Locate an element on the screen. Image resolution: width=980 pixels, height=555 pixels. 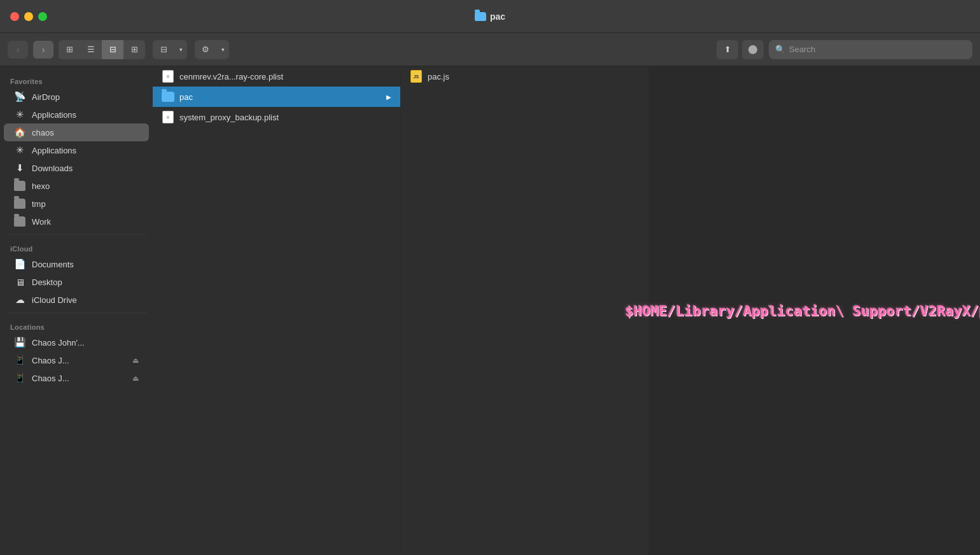
sidebar-item-chaos: 🏠 chaos is located at coordinates (76, 132).